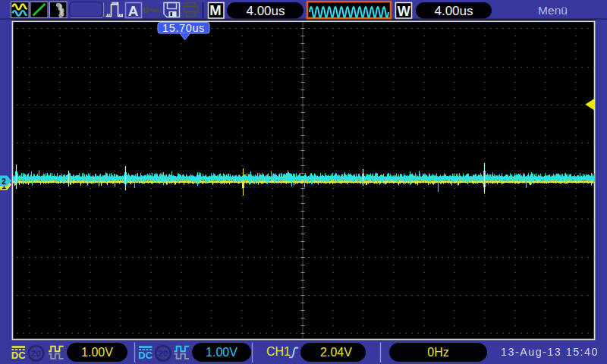 This screenshot has height=364, width=607. Describe the element at coordinates (4, 182) in the screenshot. I see `svg-text: 2` at that location.